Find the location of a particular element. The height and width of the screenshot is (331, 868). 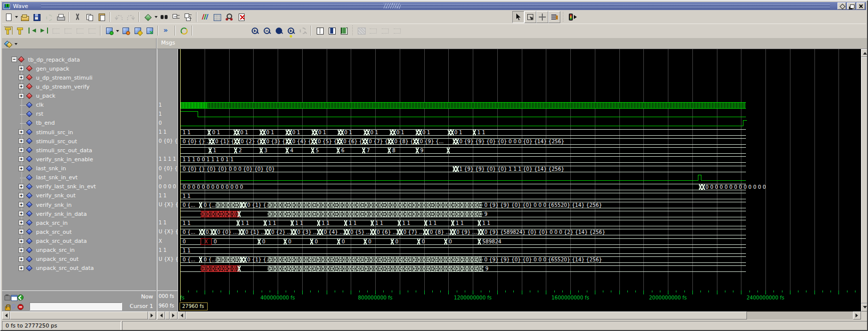

restore-button is located at coordinates (851, 6).